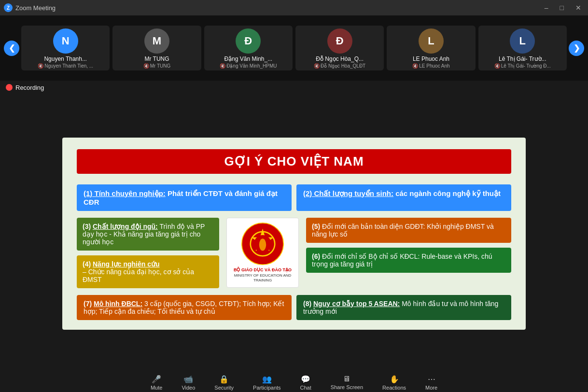  Describe the element at coordinates (294, 382) in the screenshot. I see `bottom-toolbar: 🎤 Mute 📹 Video 🔒 Security 👥 Participants…` at that location.